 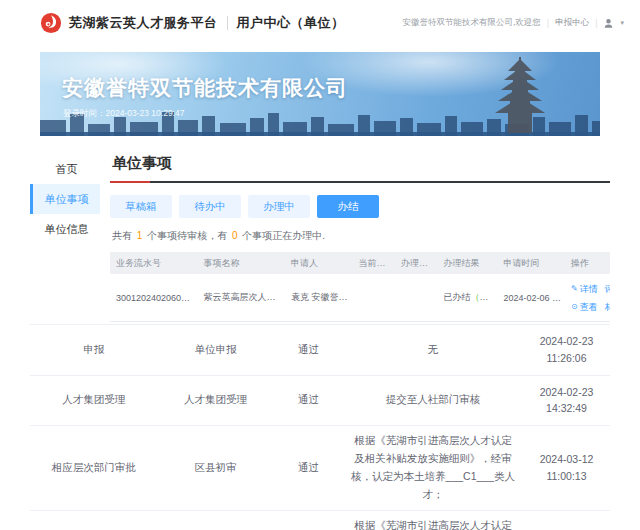 I want to click on user-icon, so click(x=608, y=24).